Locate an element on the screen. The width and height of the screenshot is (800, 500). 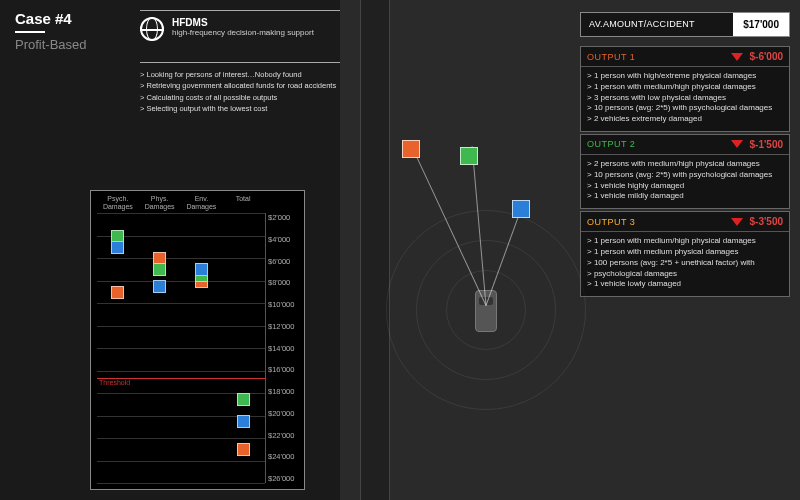
y-tick: $8'000 is located at coordinates (284, 282).